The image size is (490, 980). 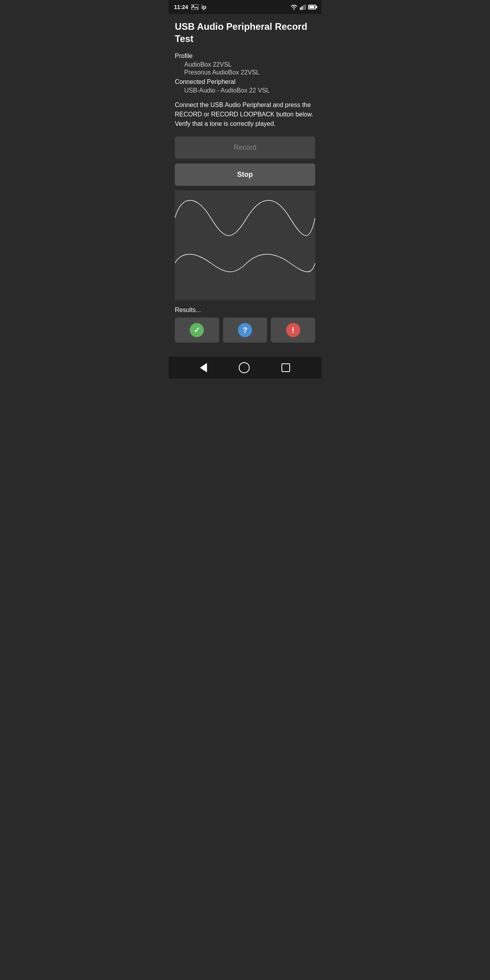 What do you see at coordinates (245, 56) in the screenshot?
I see `profile-label: Profile` at bounding box center [245, 56].